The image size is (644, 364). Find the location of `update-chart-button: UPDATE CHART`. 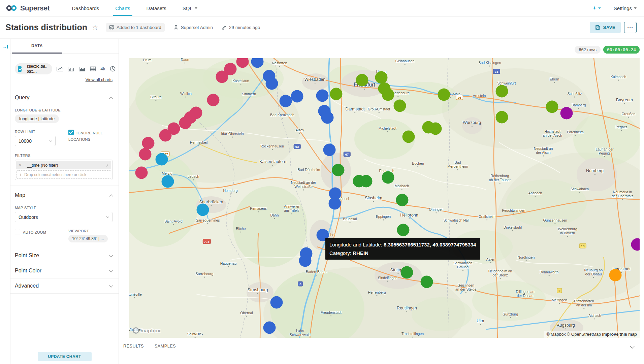

update-chart-button: UPDATE CHART is located at coordinates (65, 357).